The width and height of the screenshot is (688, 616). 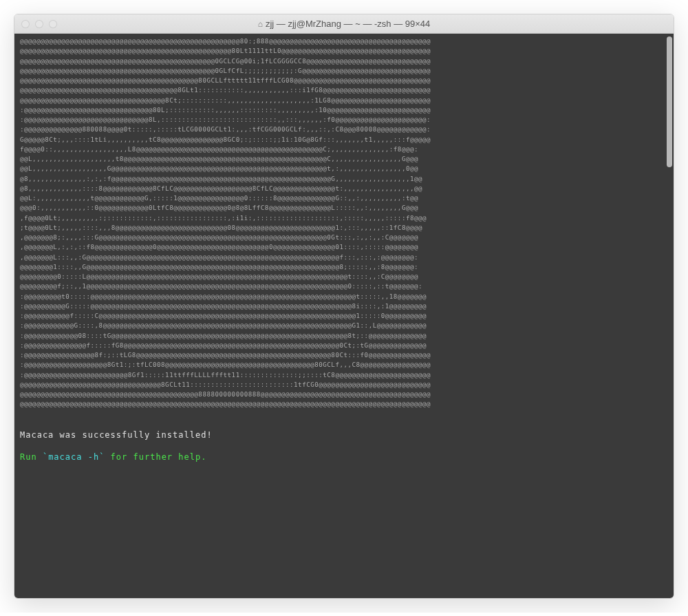 I want to click on close-button, so click(x=25, y=24).